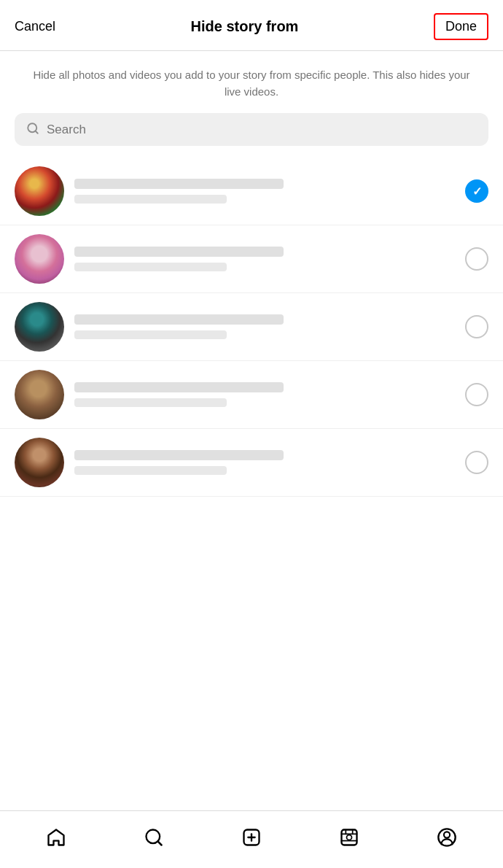 This screenshot has height=868, width=503. Describe the element at coordinates (252, 130) in the screenshot. I see `search-bar` at that location.